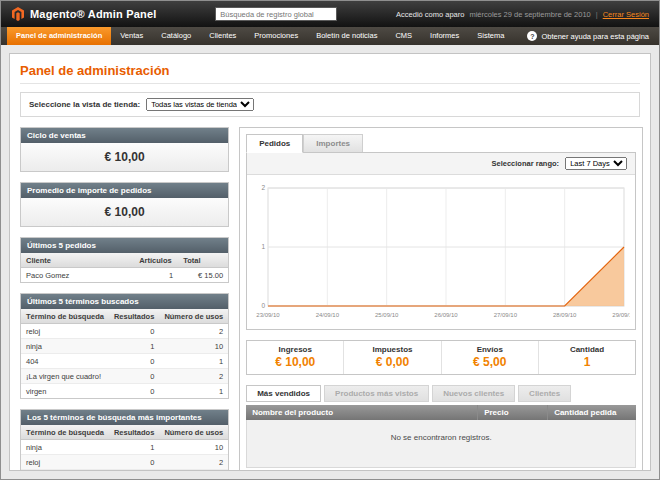  What do you see at coordinates (441, 394) in the screenshot?
I see `report-tabs: Más vendidos Productos más vistos Nuevos…` at bounding box center [441, 394].